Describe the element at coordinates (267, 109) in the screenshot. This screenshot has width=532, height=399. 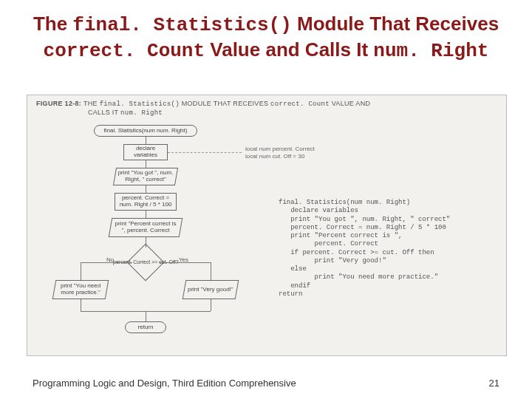
I see `figure-caption: FIGURE 12-8: THE final. Statistics() MOD…` at that location.